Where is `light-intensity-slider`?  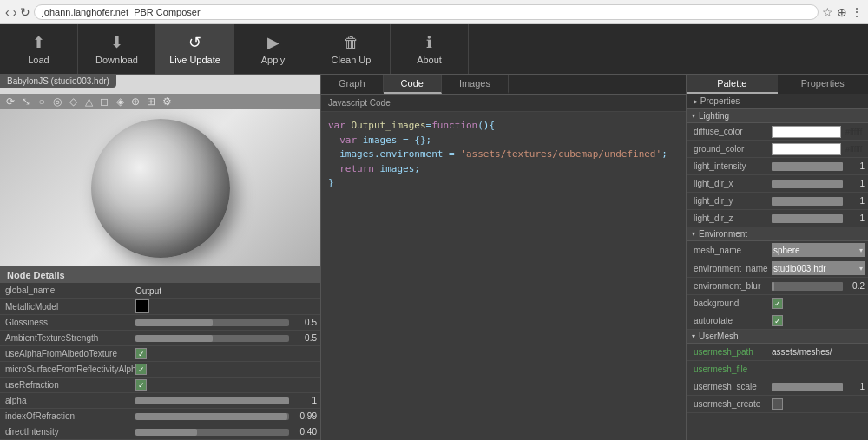
light-intensity-slider is located at coordinates (807, 167).